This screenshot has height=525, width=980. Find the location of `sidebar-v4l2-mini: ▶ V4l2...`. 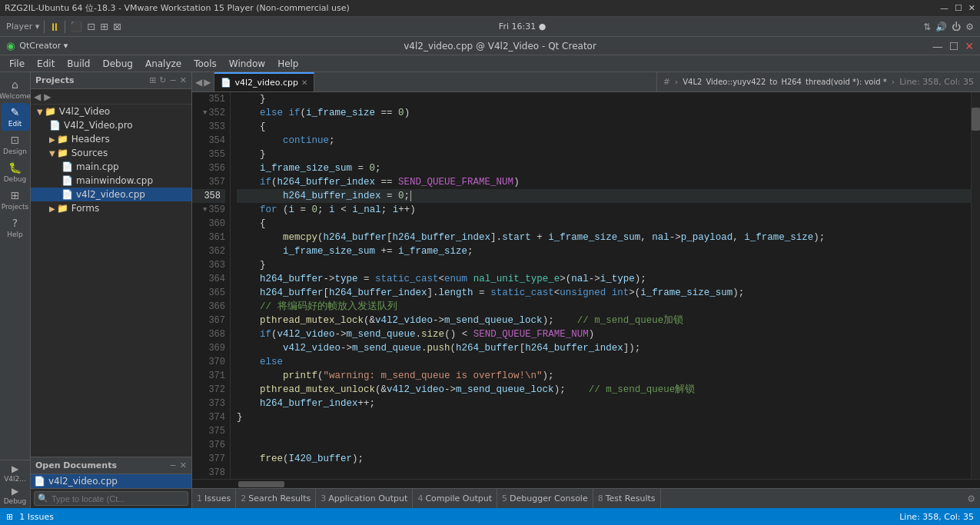

sidebar-v4l2-mini: ▶ V4l2... is located at coordinates (15, 473).